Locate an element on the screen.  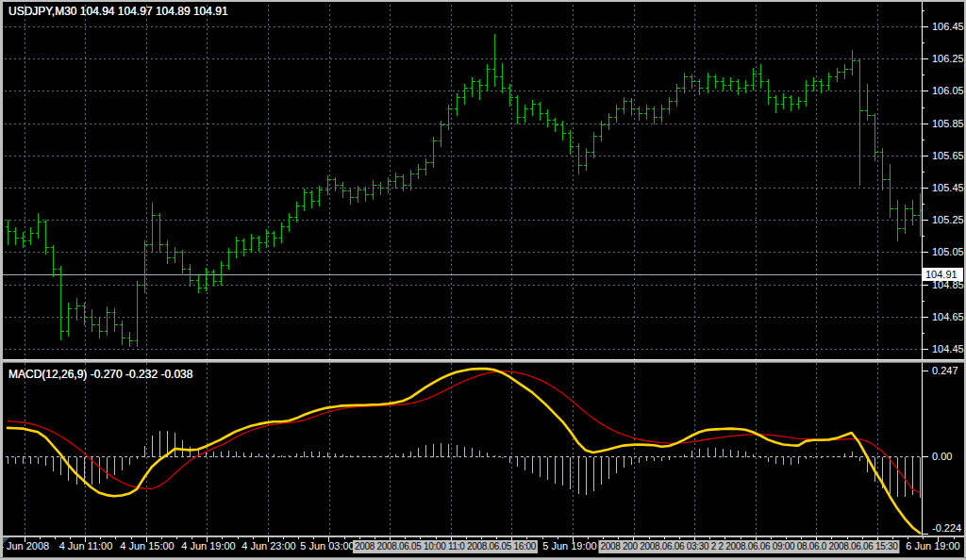
time-axis: 4 Jun 20084 Jun 11:004 Jun 15:004 Jun 19… is located at coordinates (483, 547).